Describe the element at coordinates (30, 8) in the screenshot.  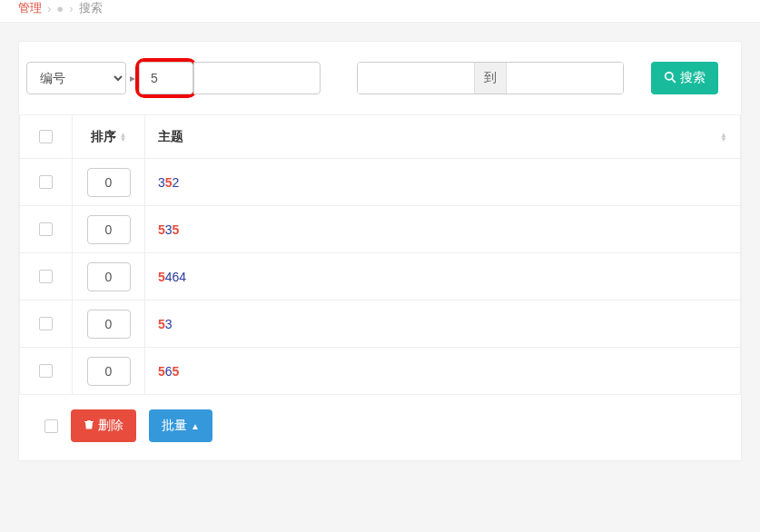
I see `breadcrumb-title: 管理` at that location.